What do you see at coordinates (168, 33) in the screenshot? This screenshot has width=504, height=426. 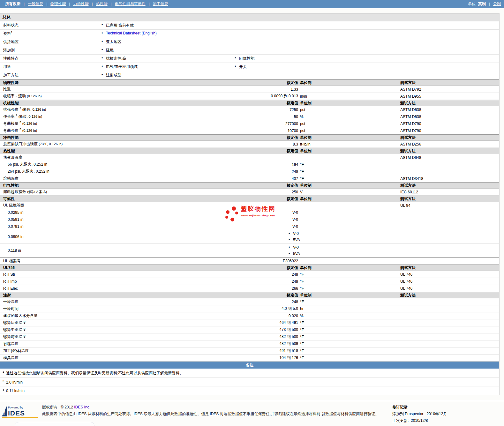 I see `bullet-item: •Technical Datasheet (English)` at bounding box center [168, 33].